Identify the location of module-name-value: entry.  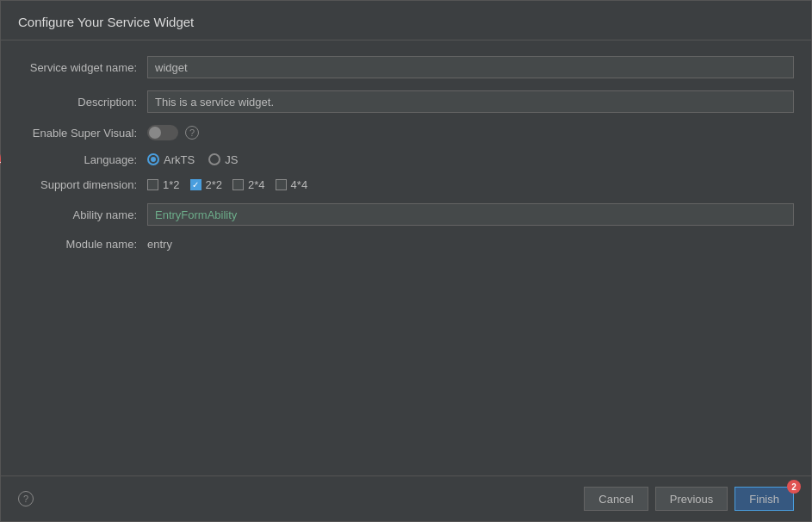
(160, 245).